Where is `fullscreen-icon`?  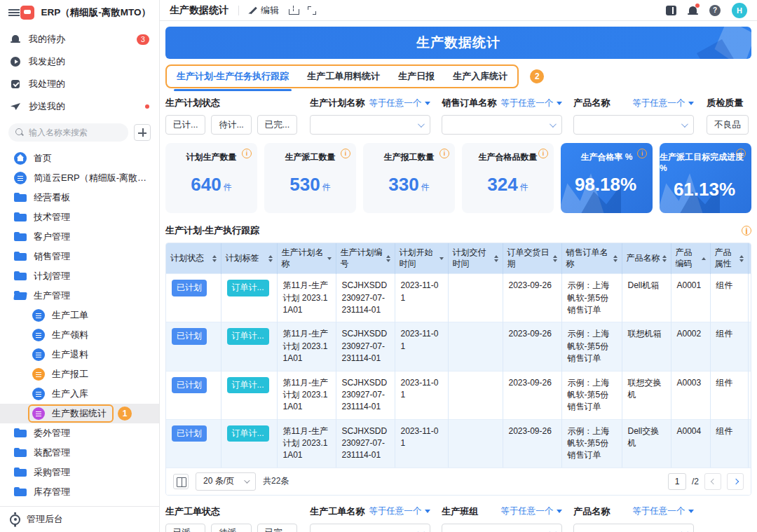 fullscreen-icon is located at coordinates (312, 11).